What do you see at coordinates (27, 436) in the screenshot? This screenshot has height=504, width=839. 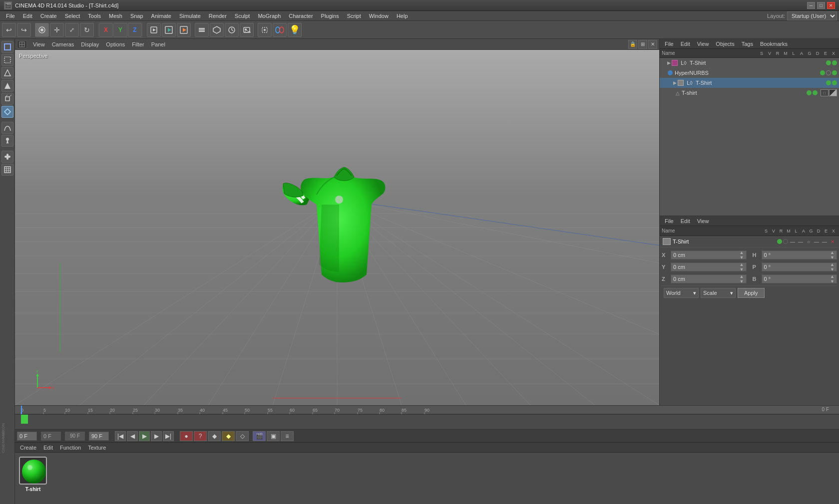 I see `frame-current-input: 0 F` at bounding box center [27, 436].